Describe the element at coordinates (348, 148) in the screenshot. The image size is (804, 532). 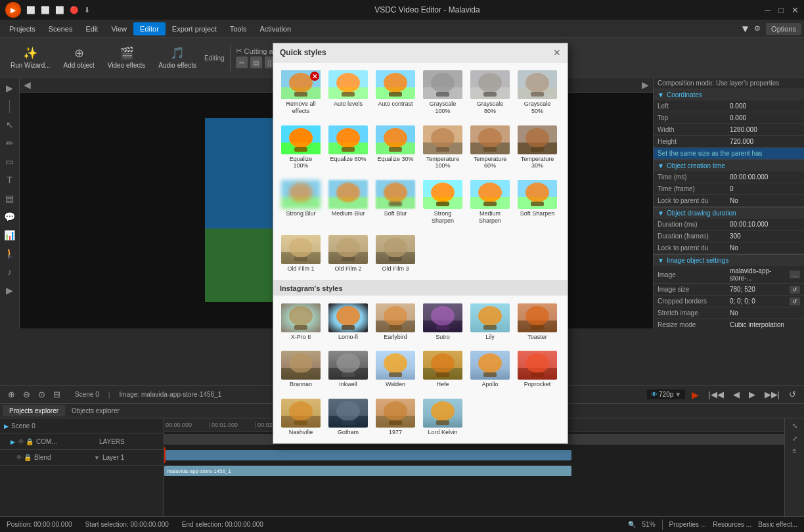
I see `qs-equalize-60: Equalize 60%` at that location.